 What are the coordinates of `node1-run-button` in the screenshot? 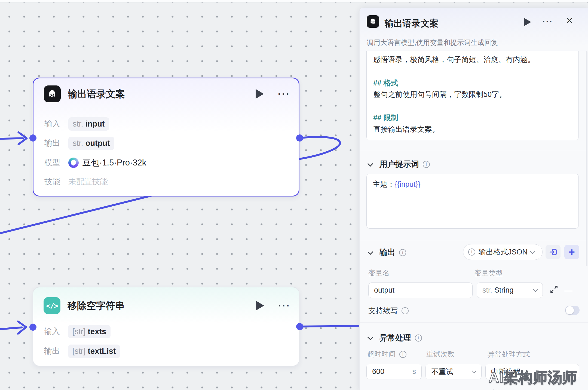 It's located at (260, 94).